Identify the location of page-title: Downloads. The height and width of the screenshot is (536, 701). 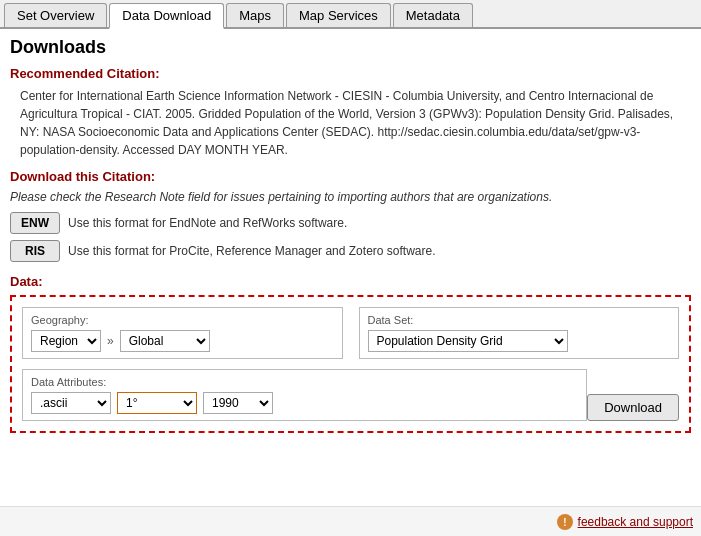
(350, 48).